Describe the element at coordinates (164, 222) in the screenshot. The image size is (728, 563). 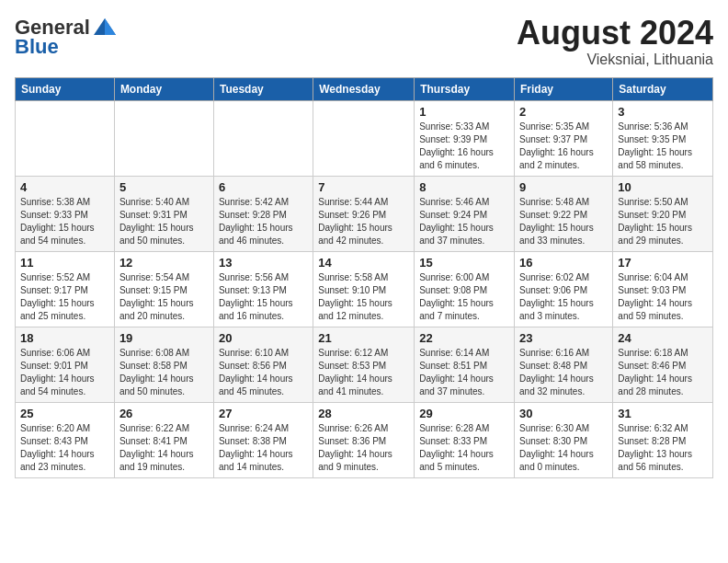
I see `day-info: Sunrise: 5:40 AMSunset: 9:31 PMDaylight:…` at that location.